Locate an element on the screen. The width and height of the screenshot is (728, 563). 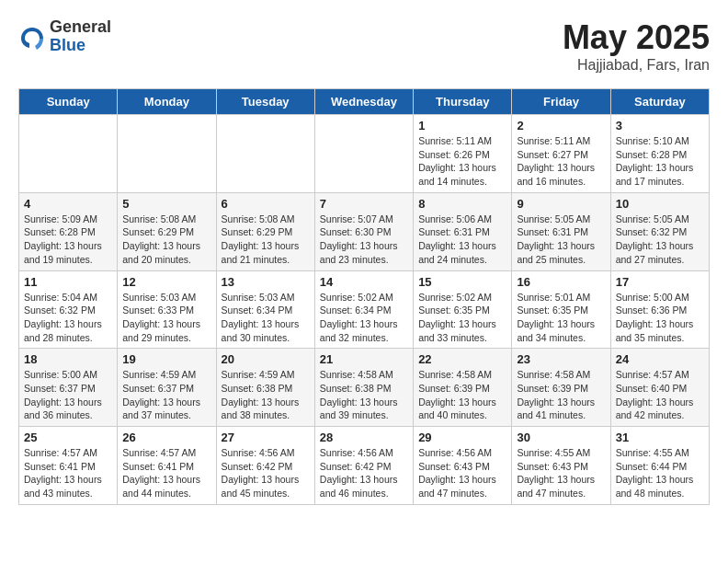
day-header-wednesday: Wednesday is located at coordinates (364, 102).